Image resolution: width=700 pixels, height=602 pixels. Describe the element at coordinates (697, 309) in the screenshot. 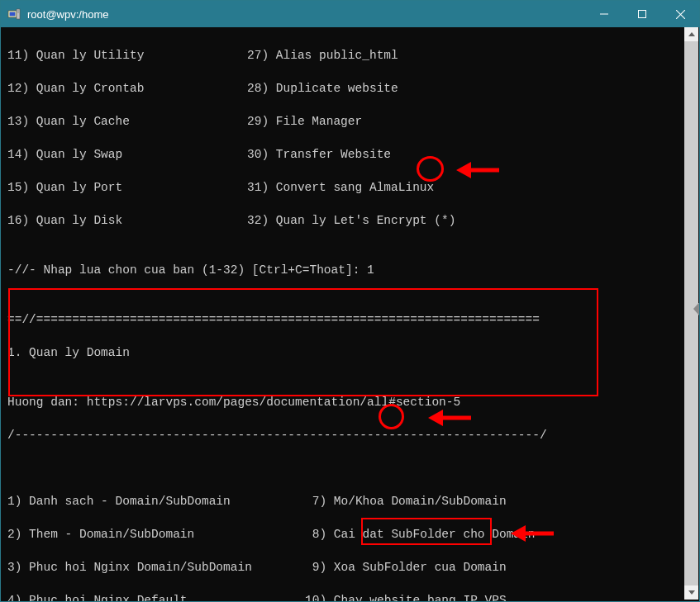

I see `resize-handle-icon` at that location.